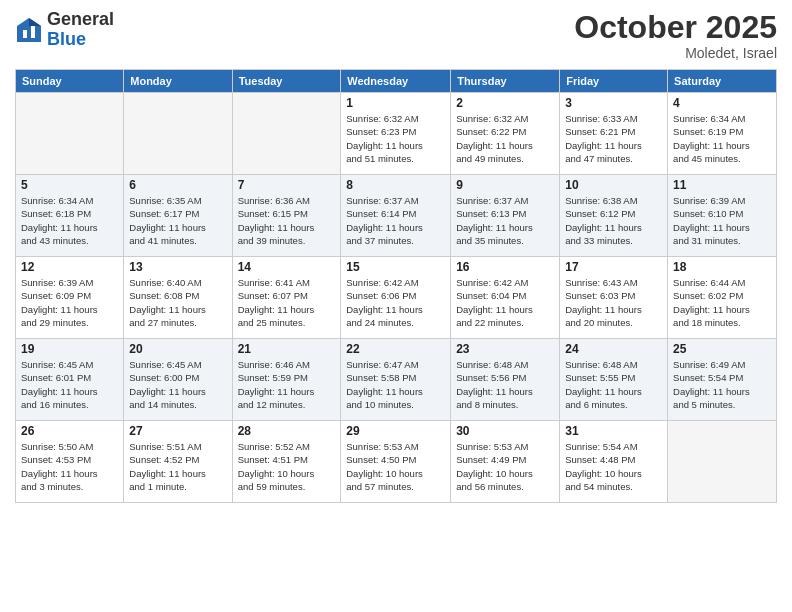 Image resolution: width=792 pixels, height=612 pixels. I want to click on col-wednesday: Wednesday, so click(396, 82).